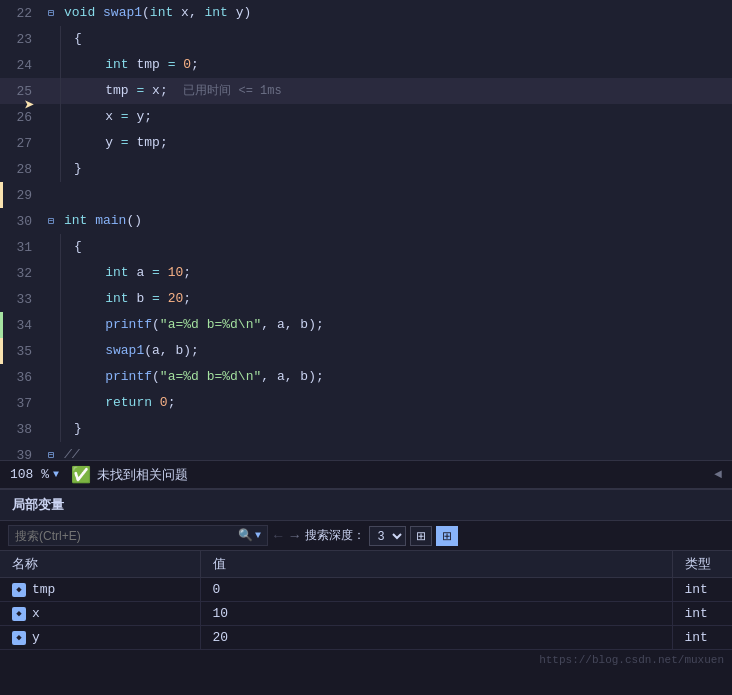  I want to click on var-value: 20, so click(436, 638).